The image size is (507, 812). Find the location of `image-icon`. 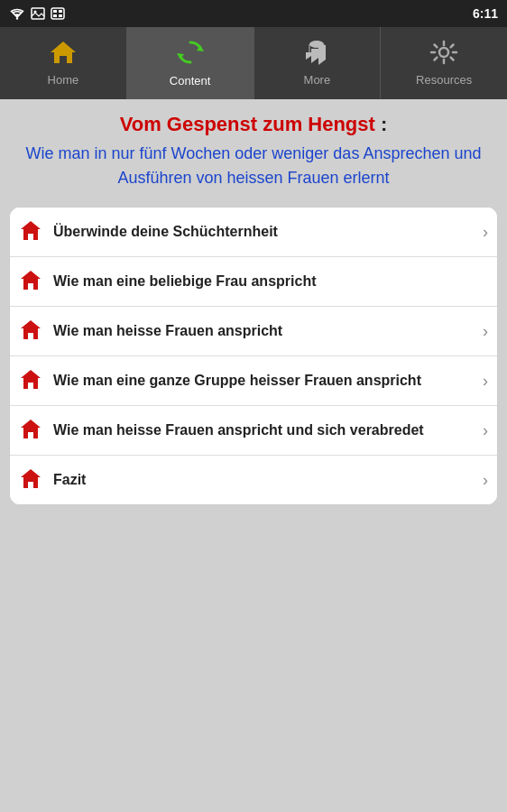

image-icon is located at coordinates (38, 14).